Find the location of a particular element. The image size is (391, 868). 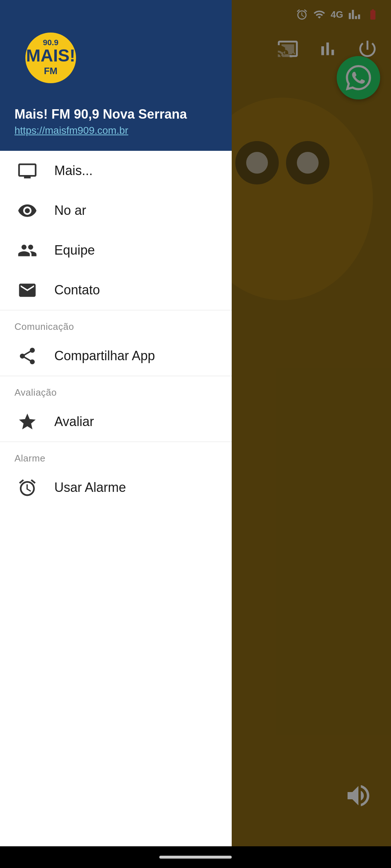

drawer-header: 90.9 MAIS! FM Mais! FM 90,9 Nova Serrana… is located at coordinates (116, 75).